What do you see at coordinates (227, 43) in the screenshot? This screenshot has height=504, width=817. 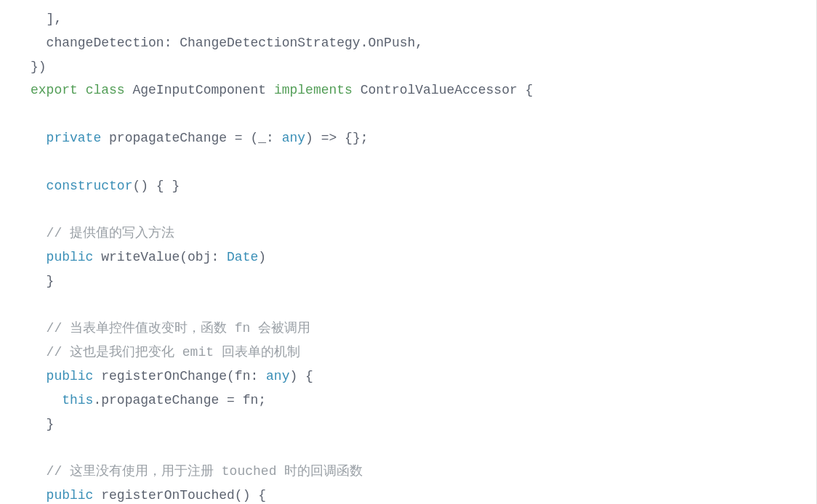 I see `code-line: changeDetection: ChangeDetectionStrategy…` at bounding box center [227, 43].